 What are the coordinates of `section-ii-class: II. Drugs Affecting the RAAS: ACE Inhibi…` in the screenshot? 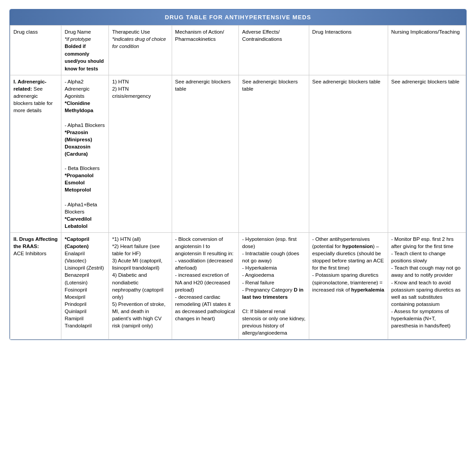 It's located at (36, 286).